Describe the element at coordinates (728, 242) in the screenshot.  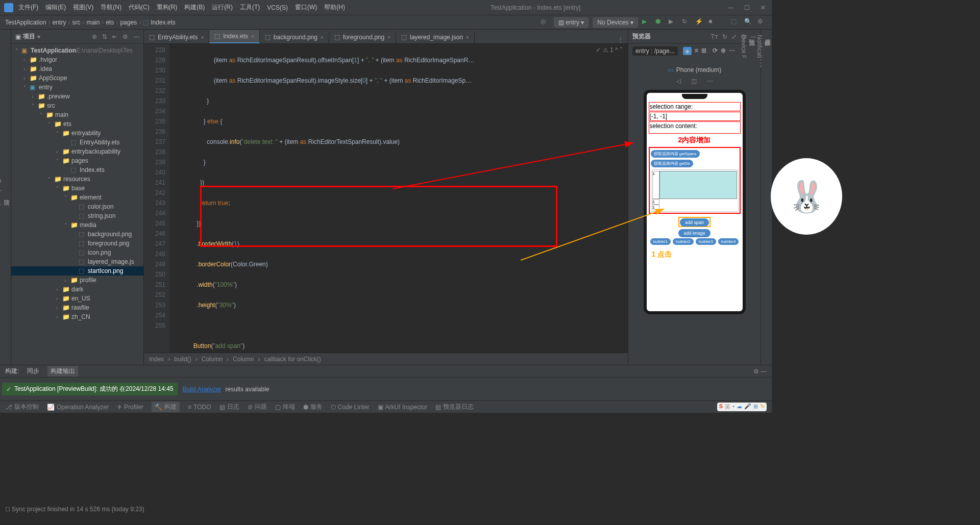
I see `btn-builder4: builder4` at that location.